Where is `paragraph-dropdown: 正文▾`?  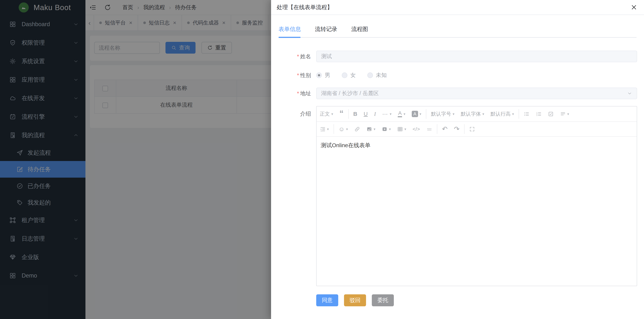
paragraph-dropdown: 正文▾ is located at coordinates (326, 114).